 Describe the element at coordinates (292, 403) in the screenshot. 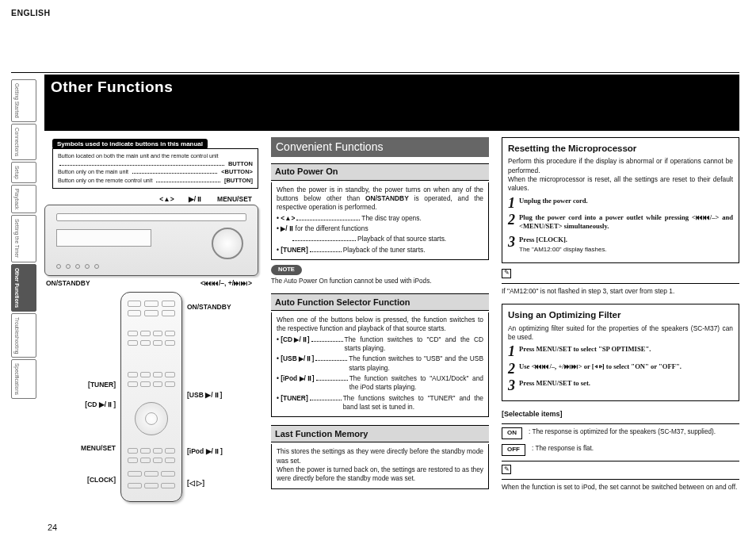

I see `af-b4k: • [TUNER]` at that location.